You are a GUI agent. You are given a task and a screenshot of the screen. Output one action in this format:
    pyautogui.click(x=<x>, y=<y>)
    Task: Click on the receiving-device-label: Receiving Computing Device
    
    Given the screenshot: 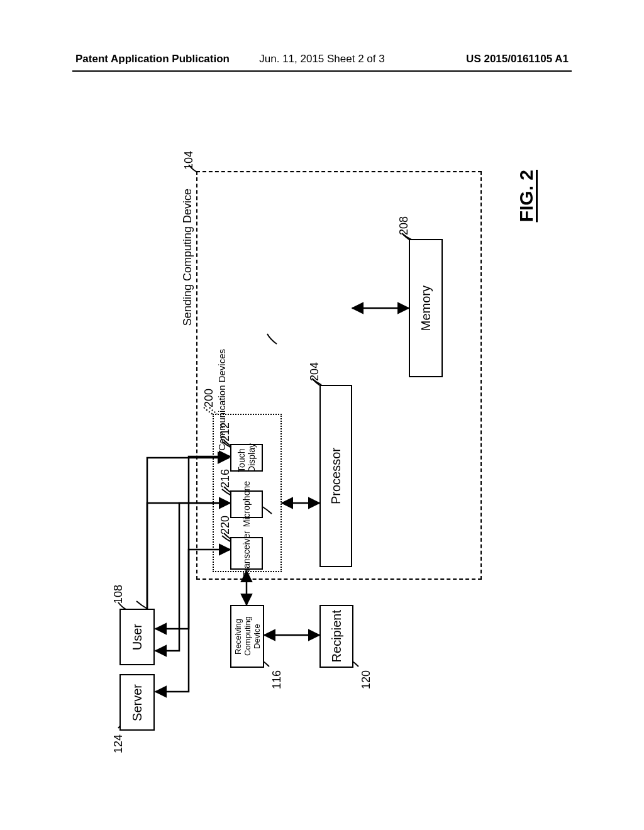 What is the action you would take?
    pyautogui.click(x=248, y=636)
    